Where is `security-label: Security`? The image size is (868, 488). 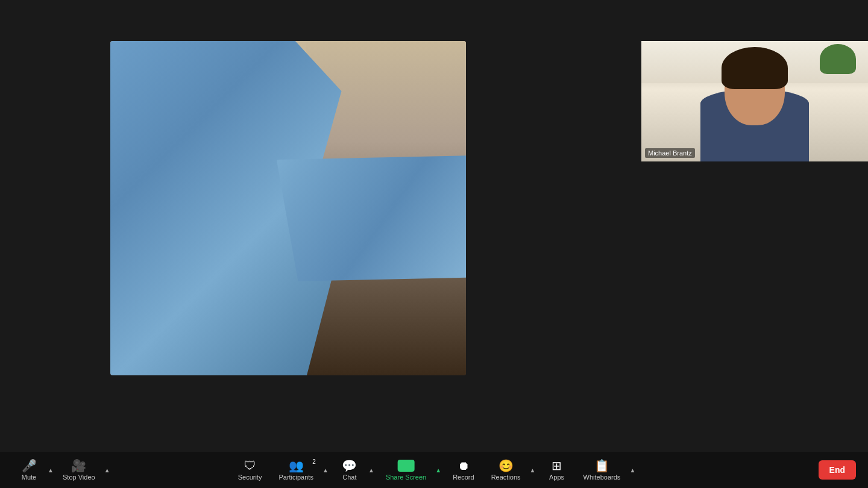
security-label: Security is located at coordinates (250, 477).